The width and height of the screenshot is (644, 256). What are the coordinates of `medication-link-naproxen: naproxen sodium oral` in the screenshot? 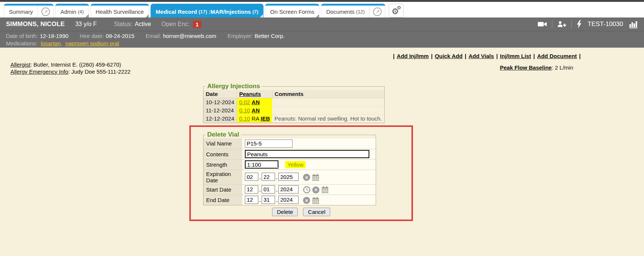 It's located at (92, 43).